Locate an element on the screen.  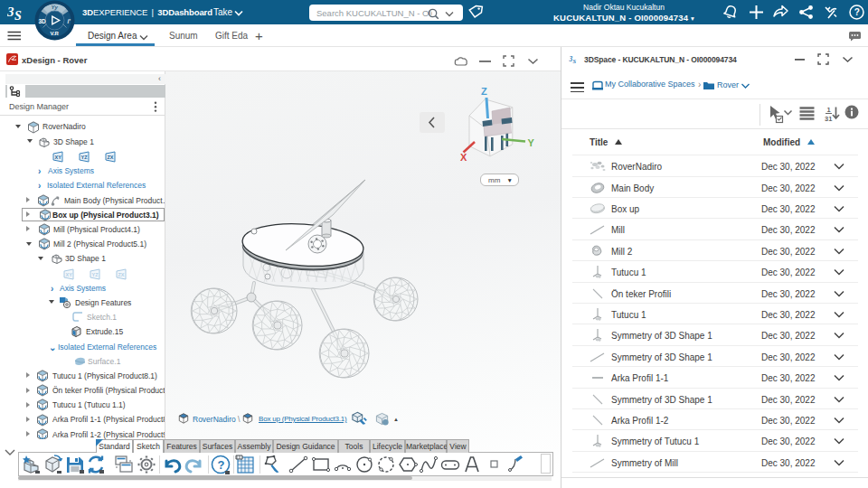
svg-text: 31 is located at coordinates (828, 118).